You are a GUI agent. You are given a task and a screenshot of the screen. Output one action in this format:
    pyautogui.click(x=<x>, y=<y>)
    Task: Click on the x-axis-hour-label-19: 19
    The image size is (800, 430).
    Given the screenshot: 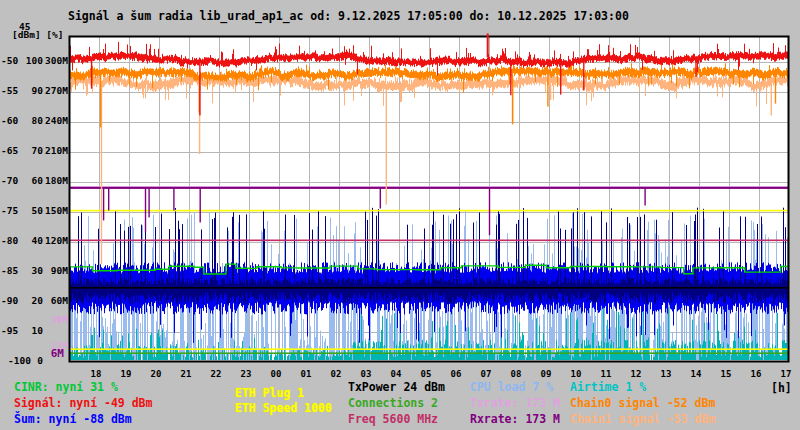 What is the action you would take?
    pyautogui.click(x=126, y=374)
    